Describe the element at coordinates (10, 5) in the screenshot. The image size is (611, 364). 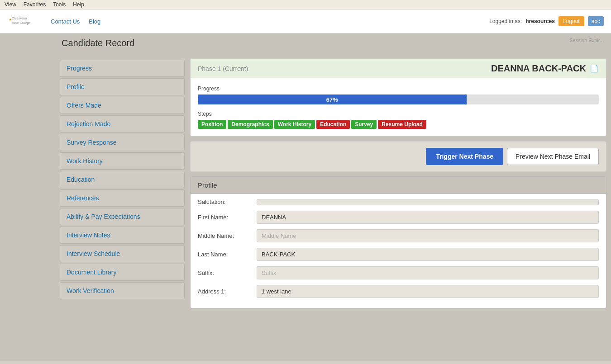
I see `menu-view: View` at that location.